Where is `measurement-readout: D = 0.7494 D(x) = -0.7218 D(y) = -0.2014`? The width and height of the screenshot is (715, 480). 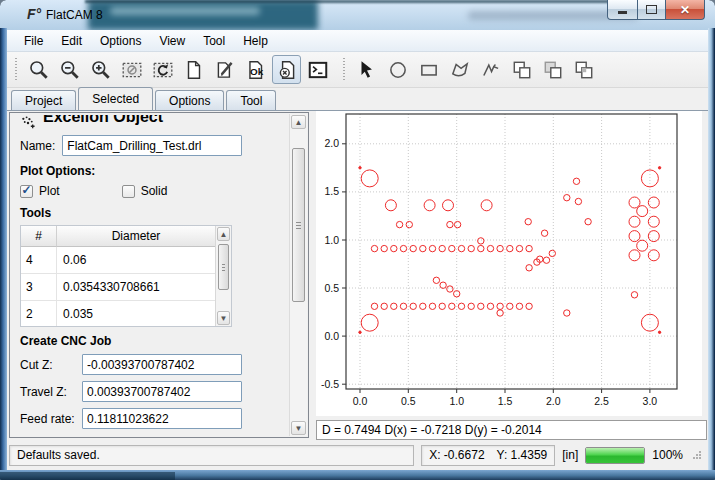 measurement-readout: D = 0.7494 D(x) = -0.7218 D(y) = -0.2014 is located at coordinates (512, 430).